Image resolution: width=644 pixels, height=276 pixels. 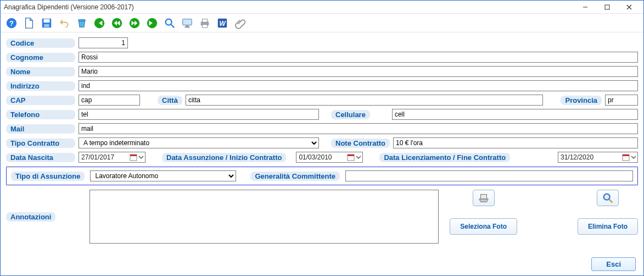 I want to click on titlebar: Anagrafica Dipendenti (Versione 2006-201…, so click(x=322, y=7).